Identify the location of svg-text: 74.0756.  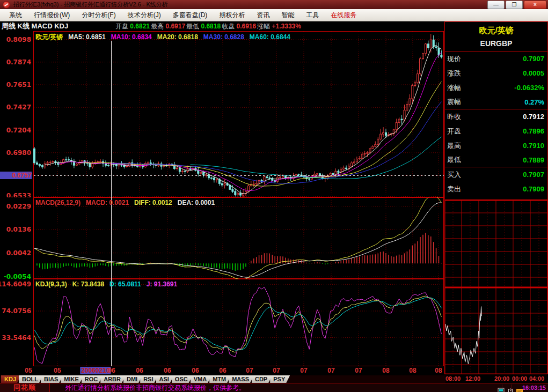
(16, 311).